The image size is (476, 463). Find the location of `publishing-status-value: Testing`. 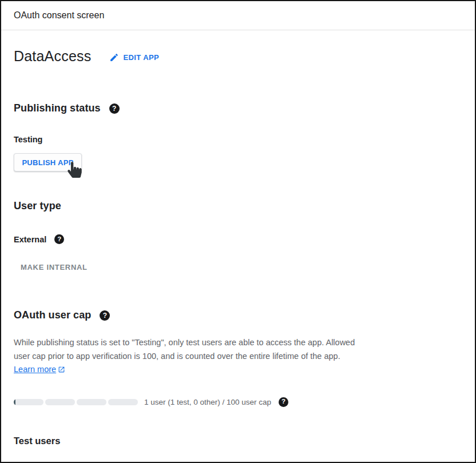

publishing-status-value: Testing is located at coordinates (238, 139).